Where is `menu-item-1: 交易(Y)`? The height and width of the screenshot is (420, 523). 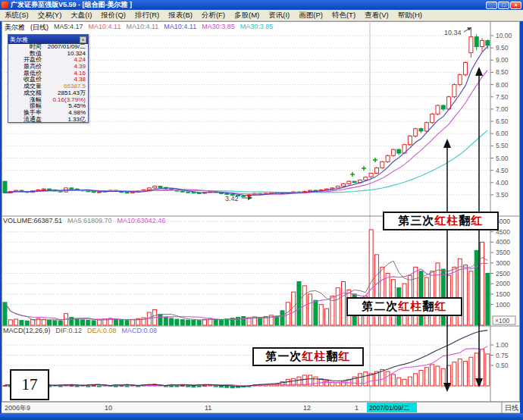
menu-item-1: 交易(Y) is located at coordinates (50, 15).